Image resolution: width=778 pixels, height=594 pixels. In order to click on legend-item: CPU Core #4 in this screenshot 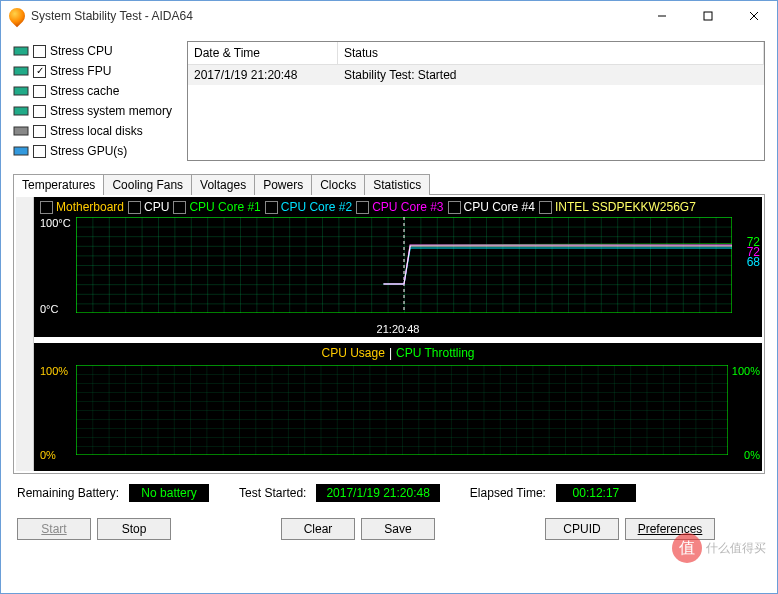, I will do `click(492, 207)`.